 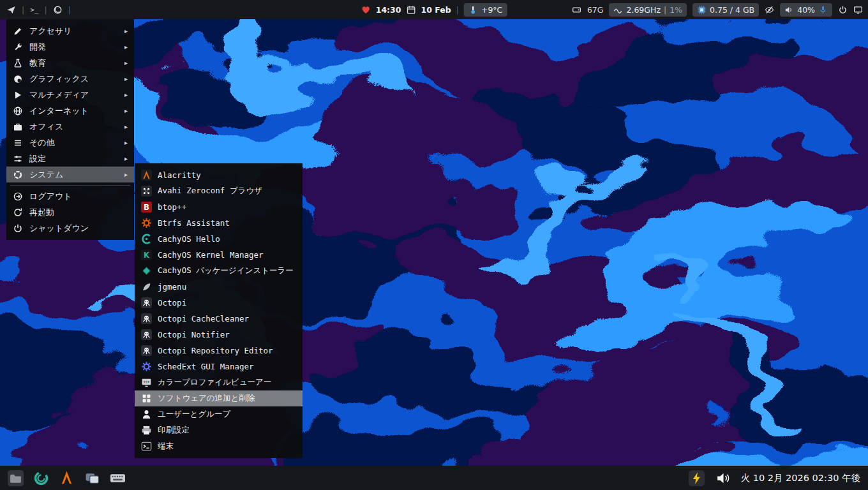 I want to click on submenu-item-users-groups: ユーザーとグループ, so click(x=218, y=415).